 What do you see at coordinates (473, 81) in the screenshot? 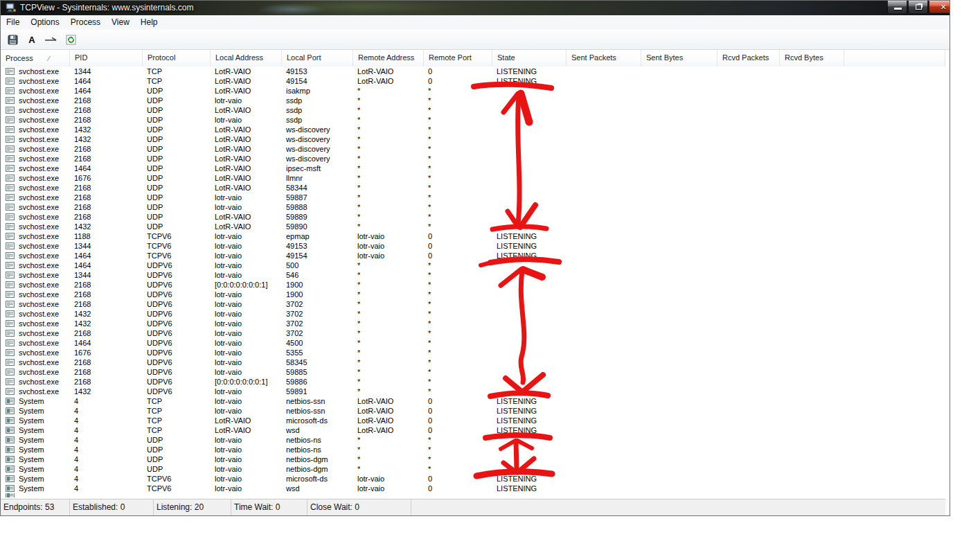
I see `table-row: svchost.exe1464TCPLotR-VAIO49154LotR-VAI…` at bounding box center [473, 81].